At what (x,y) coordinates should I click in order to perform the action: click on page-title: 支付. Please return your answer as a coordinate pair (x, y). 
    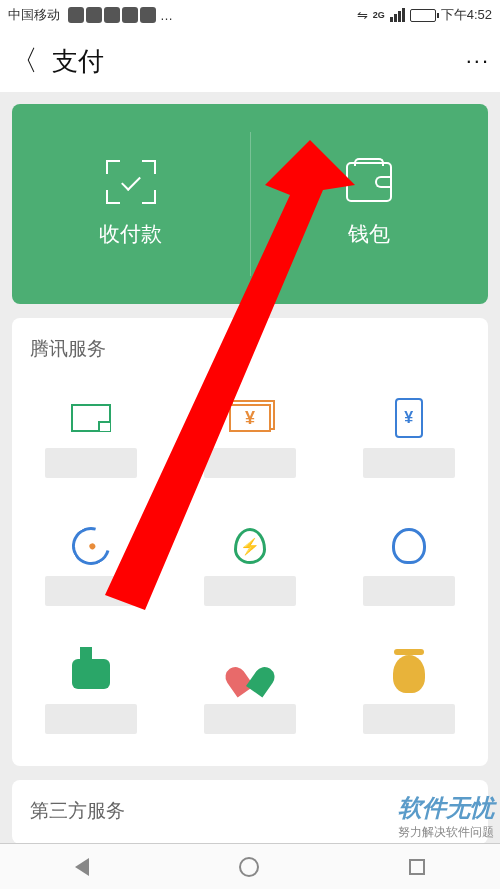
    Looking at the image, I should click on (78, 62).